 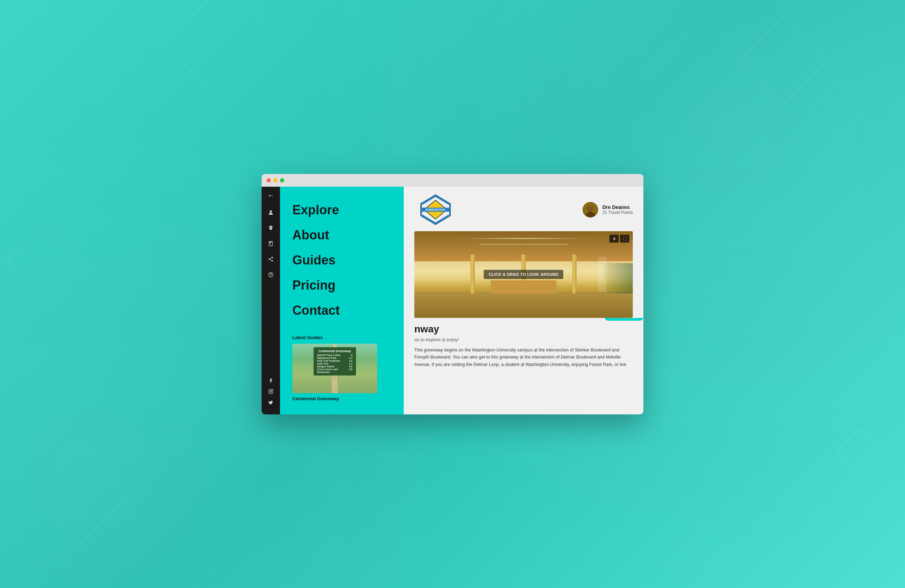 I want to click on logo-container: DIMENSIONS, so click(x=436, y=210).